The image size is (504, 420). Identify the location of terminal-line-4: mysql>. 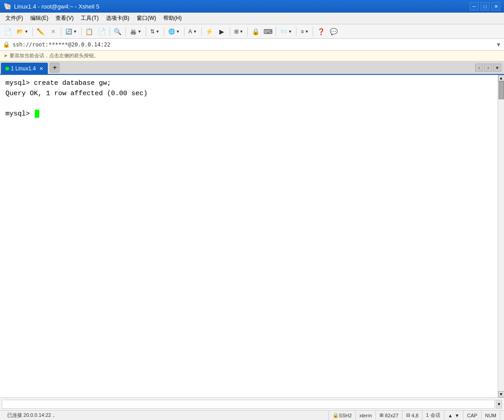
(249, 115).